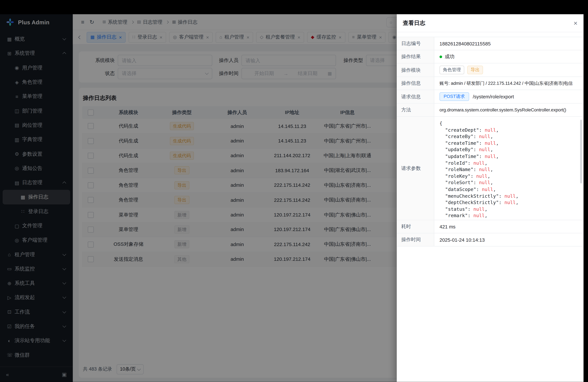 The height and width of the screenshot is (382, 588). I want to click on success-status-dot, so click(441, 57).